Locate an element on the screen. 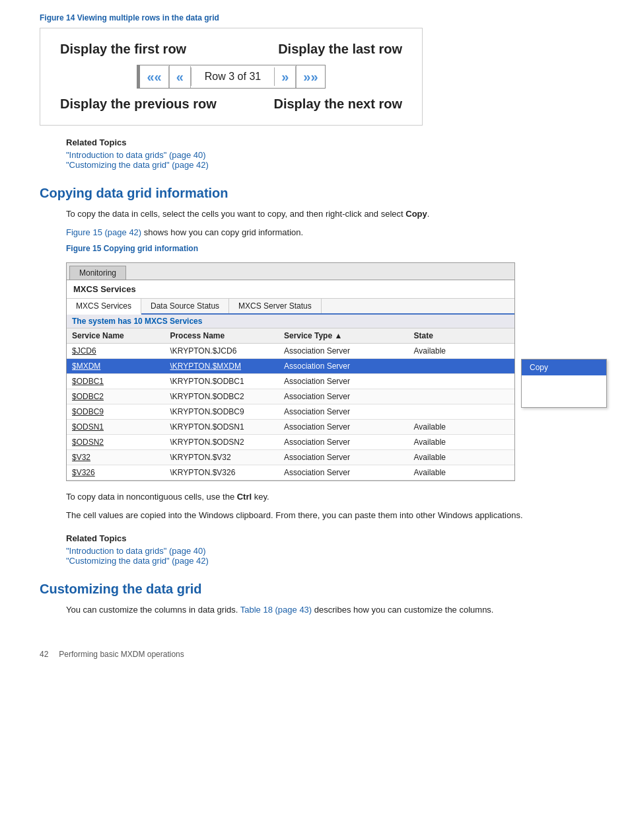 The width and height of the screenshot is (630, 840). copy-body1: To copy the data in cells, select the ce… is located at coordinates (328, 214).